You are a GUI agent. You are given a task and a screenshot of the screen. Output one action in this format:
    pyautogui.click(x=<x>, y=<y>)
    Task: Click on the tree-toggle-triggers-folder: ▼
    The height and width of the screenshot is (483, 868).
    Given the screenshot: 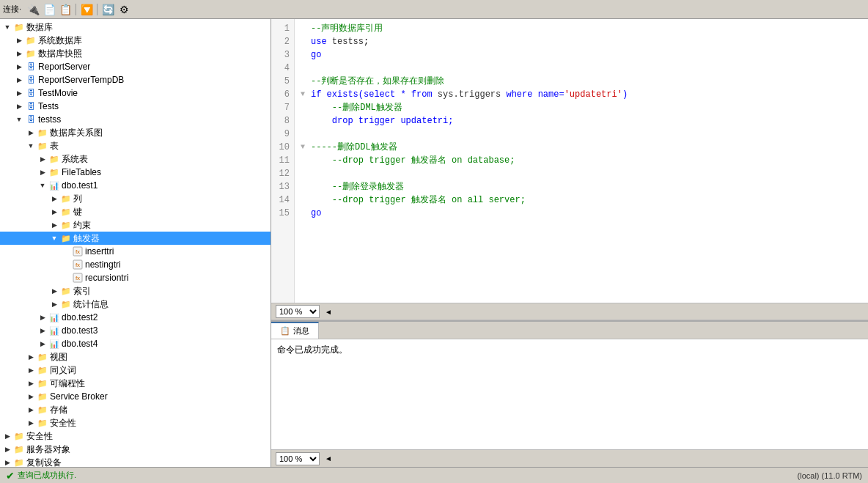 What is the action you would take?
    pyautogui.click(x=54, y=238)
    